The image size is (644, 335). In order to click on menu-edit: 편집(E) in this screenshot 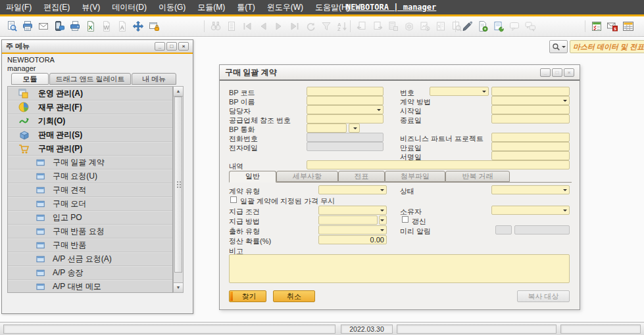, I will do `click(57, 7)`.